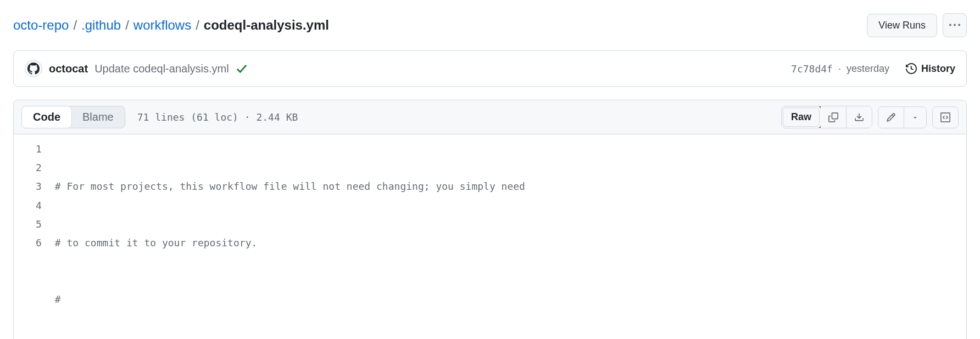 This screenshot has height=339, width=980. I want to click on code-square-icon, so click(945, 117).